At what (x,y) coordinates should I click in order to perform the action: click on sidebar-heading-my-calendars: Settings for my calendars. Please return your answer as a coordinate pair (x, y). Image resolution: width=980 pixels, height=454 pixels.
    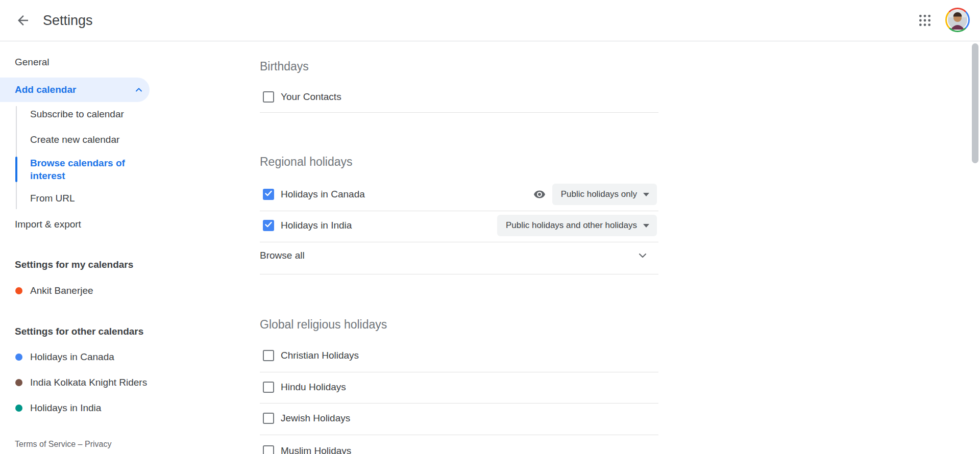
    Looking at the image, I should click on (74, 265).